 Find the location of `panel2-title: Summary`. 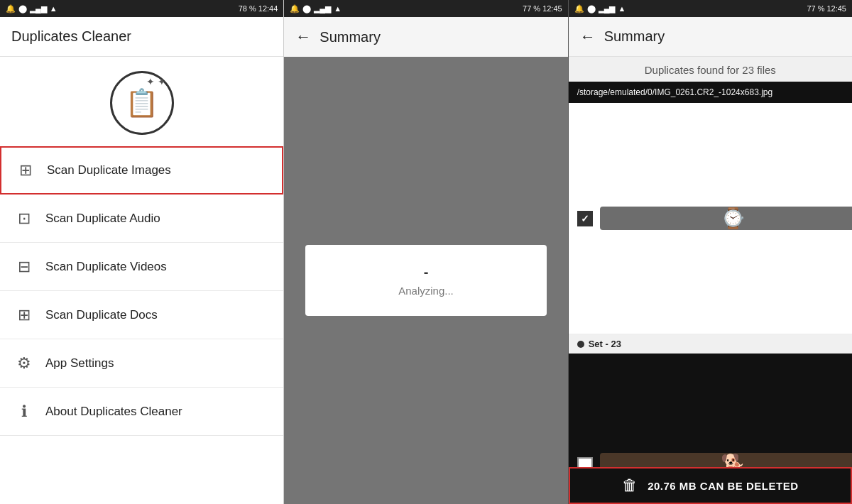

panel2-title: Summary is located at coordinates (350, 37).